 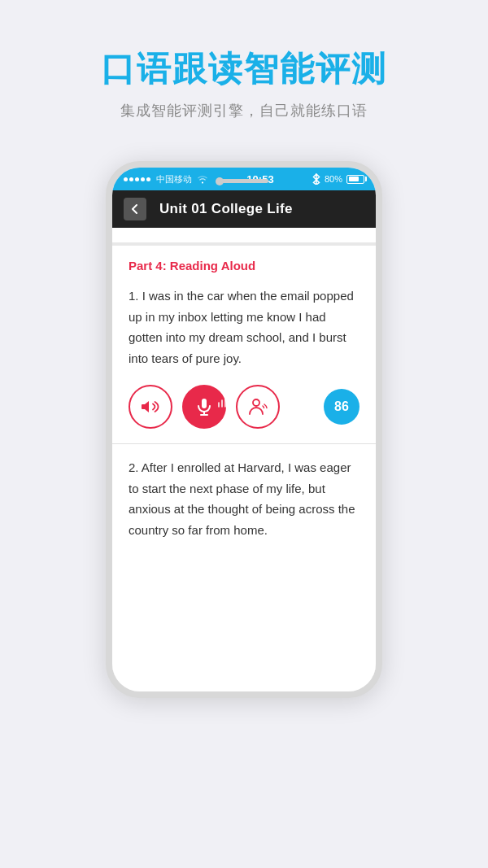 What do you see at coordinates (355, 179) in the screenshot?
I see `battery-fill` at bounding box center [355, 179].